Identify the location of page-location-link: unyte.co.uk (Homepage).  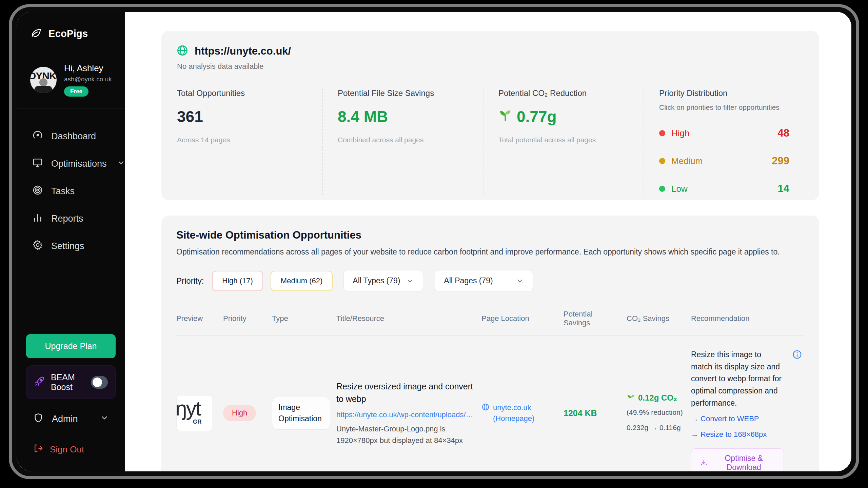
(519, 413).